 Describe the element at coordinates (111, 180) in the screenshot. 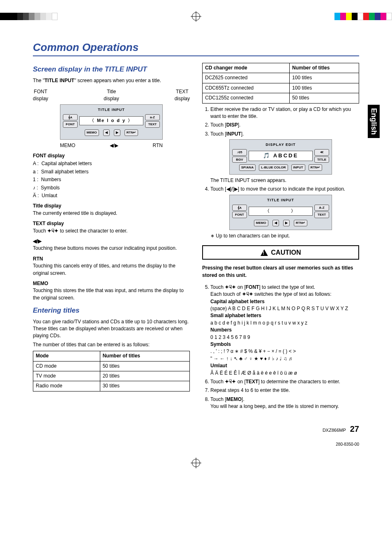

I see `font-display-list: A : Capital alphabet letters a : Small a…` at that location.